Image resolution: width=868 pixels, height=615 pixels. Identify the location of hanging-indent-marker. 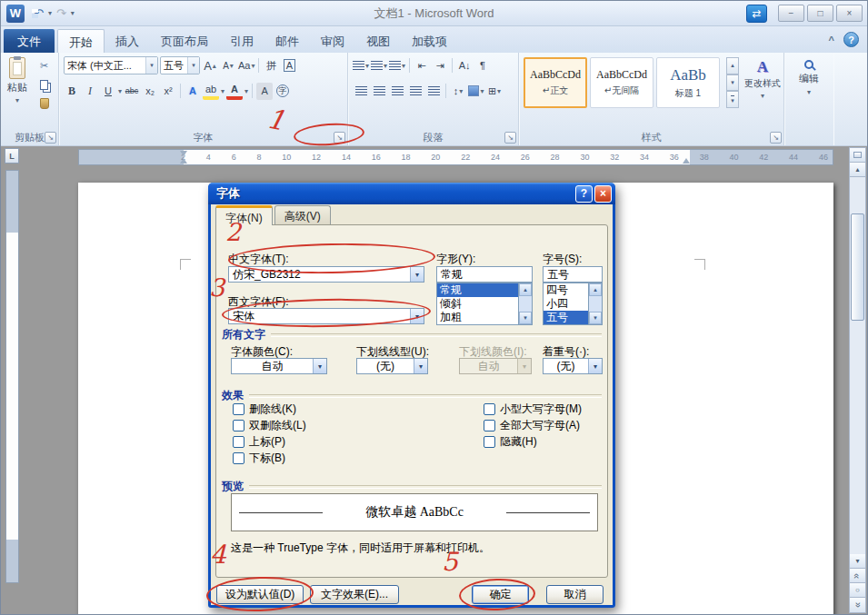
(184, 161).